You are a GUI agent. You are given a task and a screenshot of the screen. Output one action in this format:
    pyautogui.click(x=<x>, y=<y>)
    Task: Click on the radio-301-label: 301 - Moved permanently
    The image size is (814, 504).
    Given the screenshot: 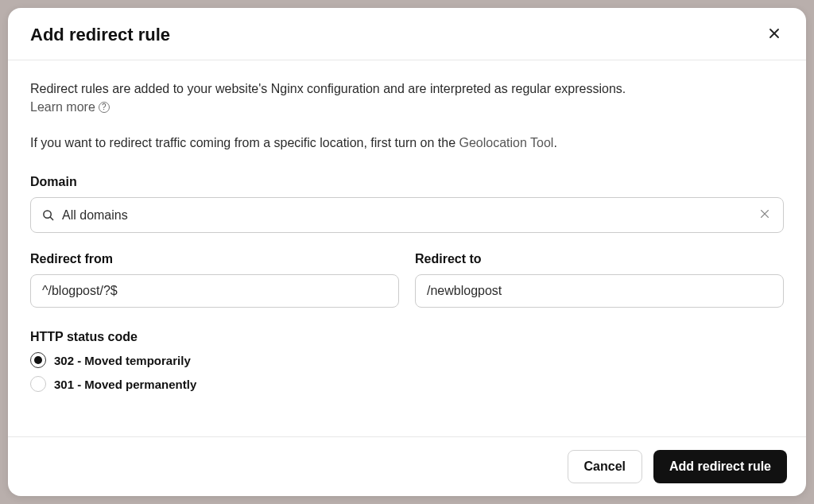 What is the action you would take?
    pyautogui.click(x=126, y=385)
    